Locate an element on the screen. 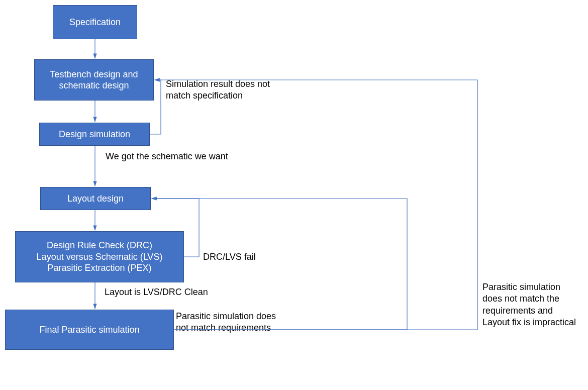 The width and height of the screenshot is (588, 390). label-parasitic-no-match: Parasitic simulation does not match requ… is located at coordinates (229, 323).